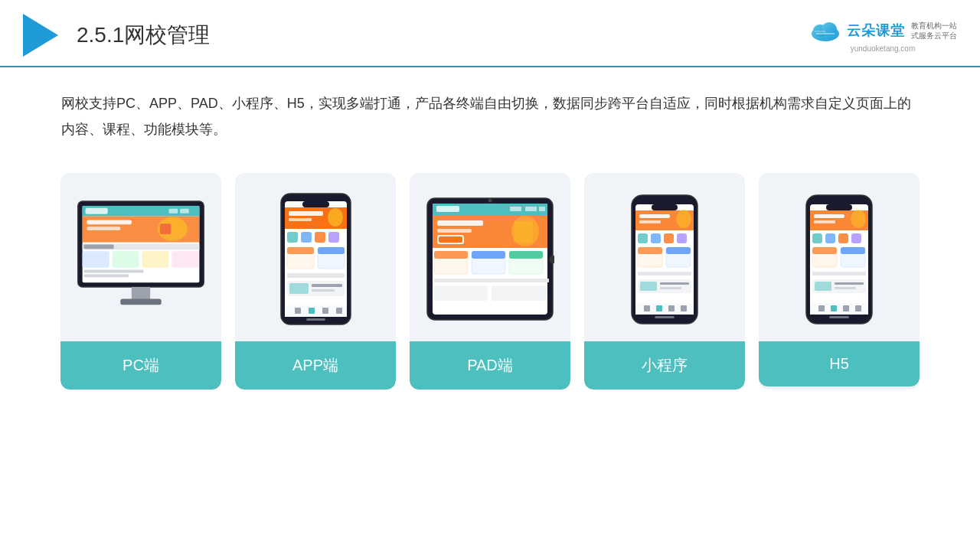  Describe the element at coordinates (839, 259) in the screenshot. I see `h5-device-svg` at that location.